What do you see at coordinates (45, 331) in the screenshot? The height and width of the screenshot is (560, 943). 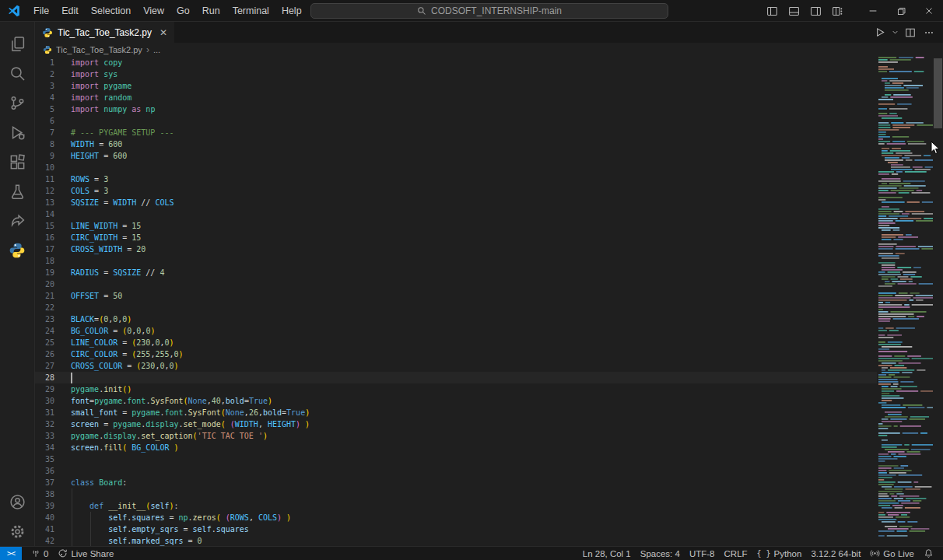 I see `line-number: 24` at bounding box center [45, 331].